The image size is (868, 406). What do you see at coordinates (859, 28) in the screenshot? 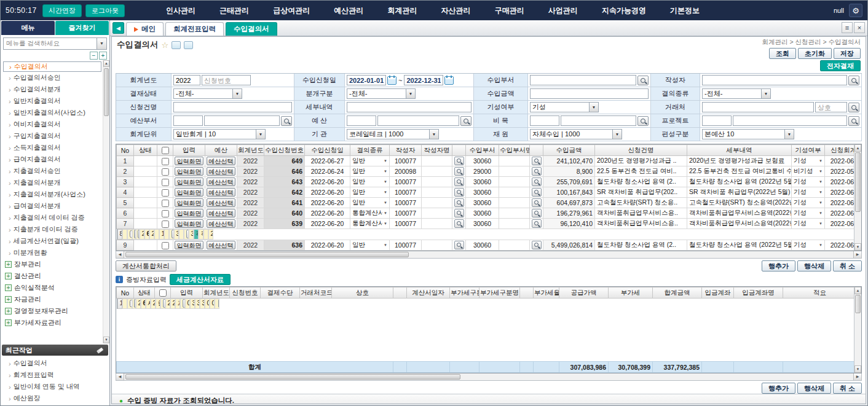
I see `tab-close-icon: ×` at bounding box center [859, 28].